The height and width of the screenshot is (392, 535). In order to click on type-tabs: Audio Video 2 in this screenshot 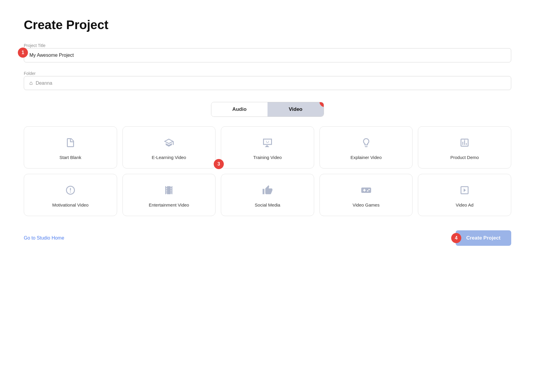, I will do `click(268, 109)`.